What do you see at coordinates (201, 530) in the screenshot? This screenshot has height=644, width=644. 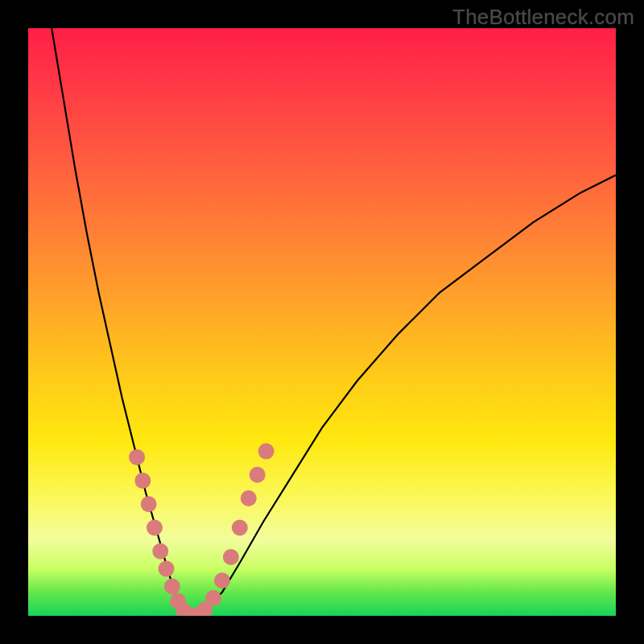 I see `curve-markers` at bounding box center [201, 530].